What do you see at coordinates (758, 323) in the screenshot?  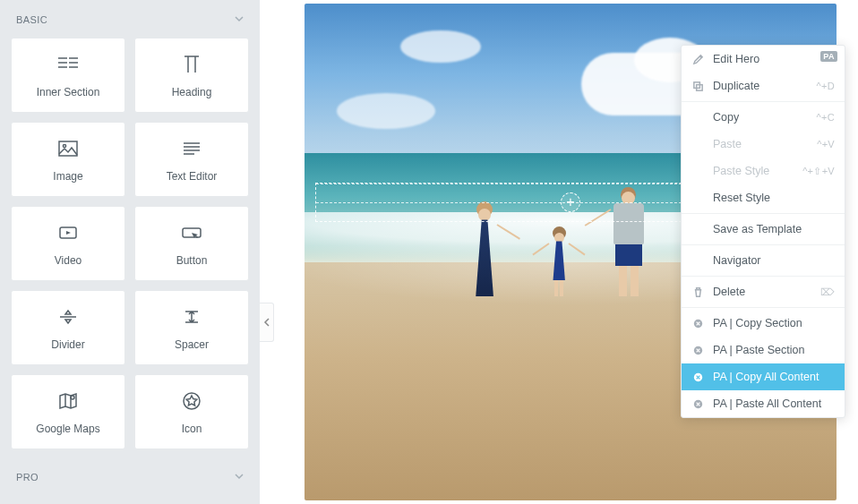 I see `ctx-label: PA | Copy Section` at bounding box center [758, 323].